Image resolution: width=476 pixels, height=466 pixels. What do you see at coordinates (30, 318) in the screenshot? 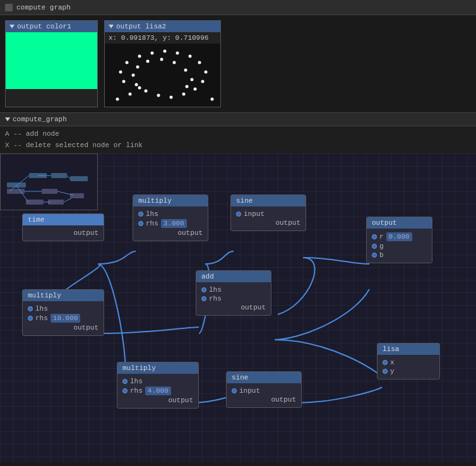
I see `port-m2-rhs-dot` at bounding box center [30, 318].